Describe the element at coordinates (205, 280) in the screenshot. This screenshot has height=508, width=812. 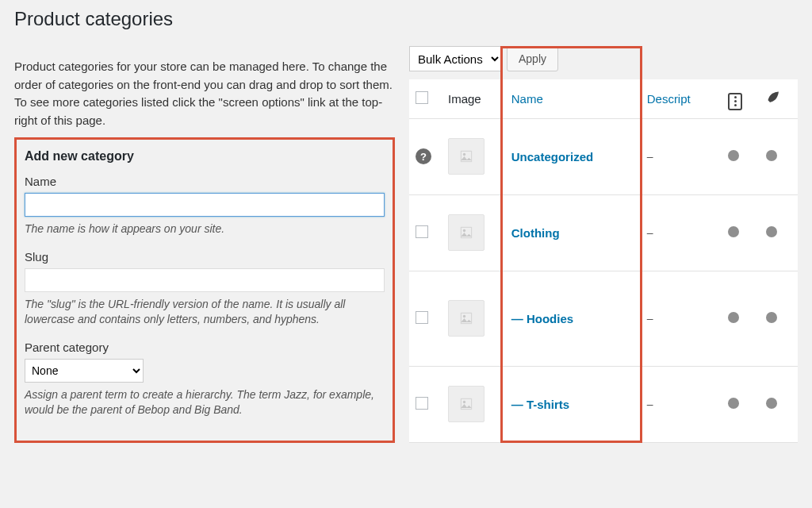
I see `slug-input` at that location.